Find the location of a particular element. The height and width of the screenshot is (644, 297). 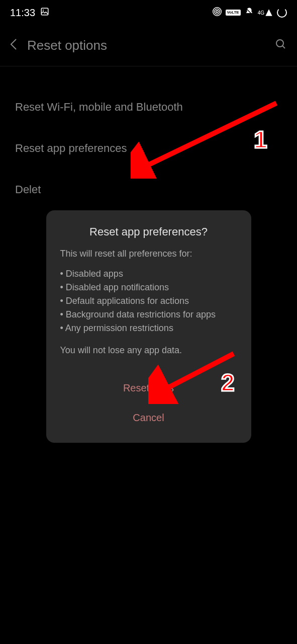

dialog-list: • Disabled apps • Disabled app notificat… is located at coordinates (149, 301).